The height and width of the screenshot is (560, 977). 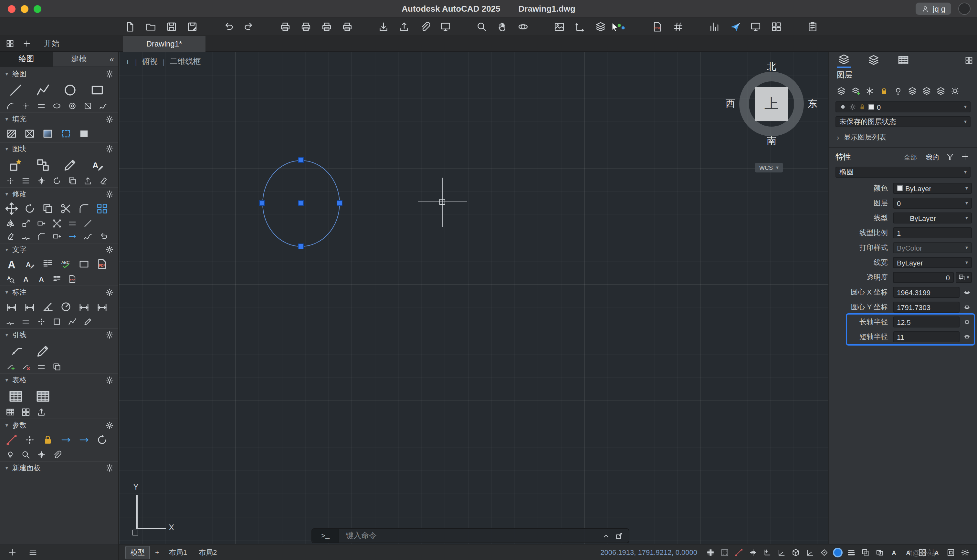 I want to click on major-radius-pick-point-button, so click(x=967, y=322).